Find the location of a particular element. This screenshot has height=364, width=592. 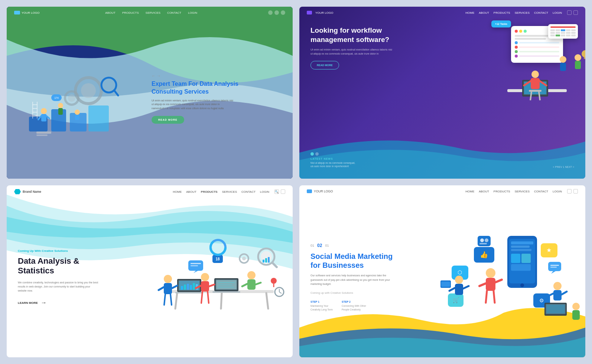

pagination-p2: < PREV 1 NEXT > is located at coordinates (564, 167).